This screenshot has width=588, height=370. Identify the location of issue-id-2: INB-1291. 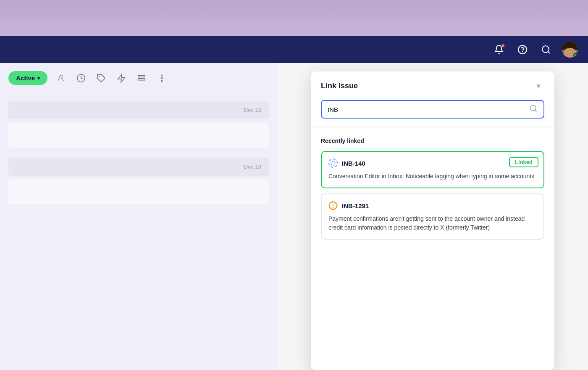
(355, 206).